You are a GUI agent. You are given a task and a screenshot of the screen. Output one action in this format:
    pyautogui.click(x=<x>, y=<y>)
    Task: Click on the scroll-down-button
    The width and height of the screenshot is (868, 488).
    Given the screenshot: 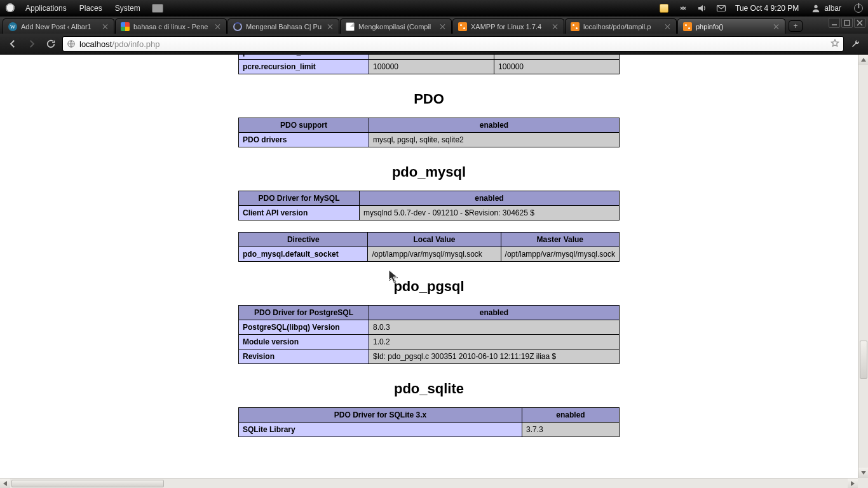 What is the action you would take?
    pyautogui.click(x=863, y=473)
    